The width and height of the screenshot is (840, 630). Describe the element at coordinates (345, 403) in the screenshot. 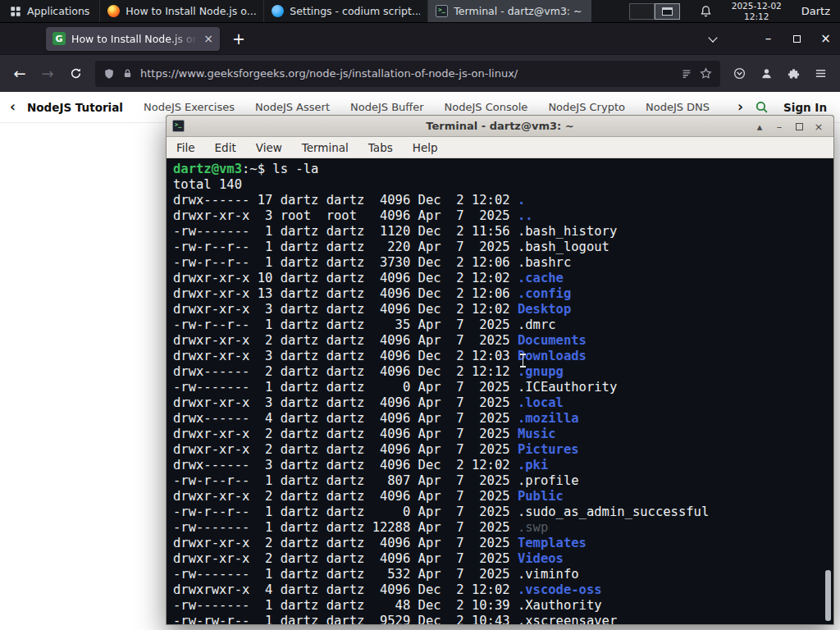

I see `file-meta: drwxr-xr-x 3 dartz dartz 4096 Apr 7 2025` at that location.